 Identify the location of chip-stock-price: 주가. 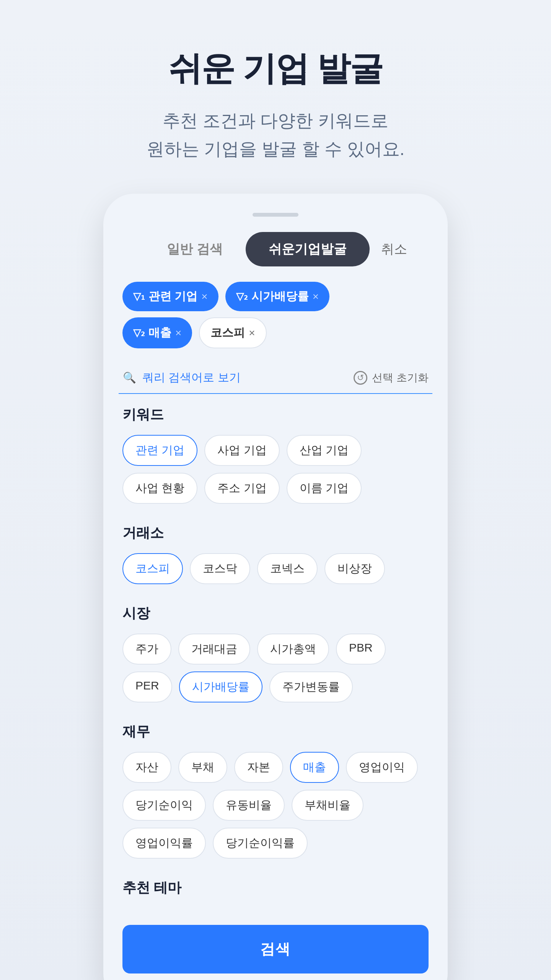
(147, 649).